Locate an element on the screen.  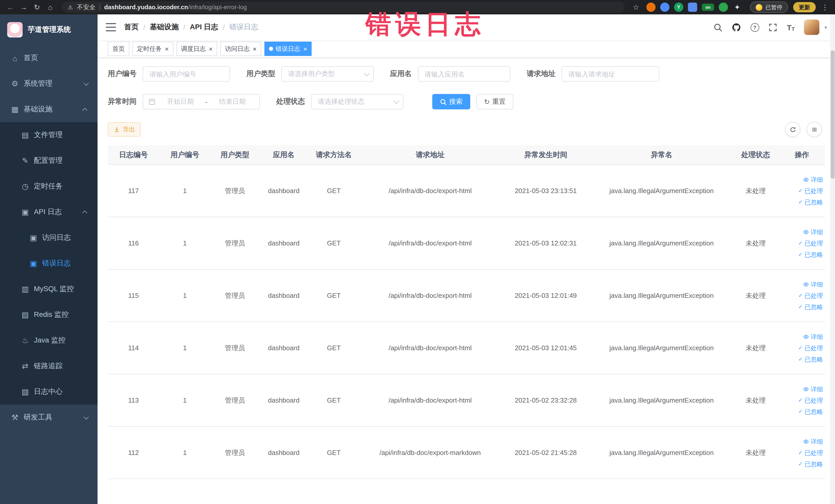
refresh-button is located at coordinates (793, 129).